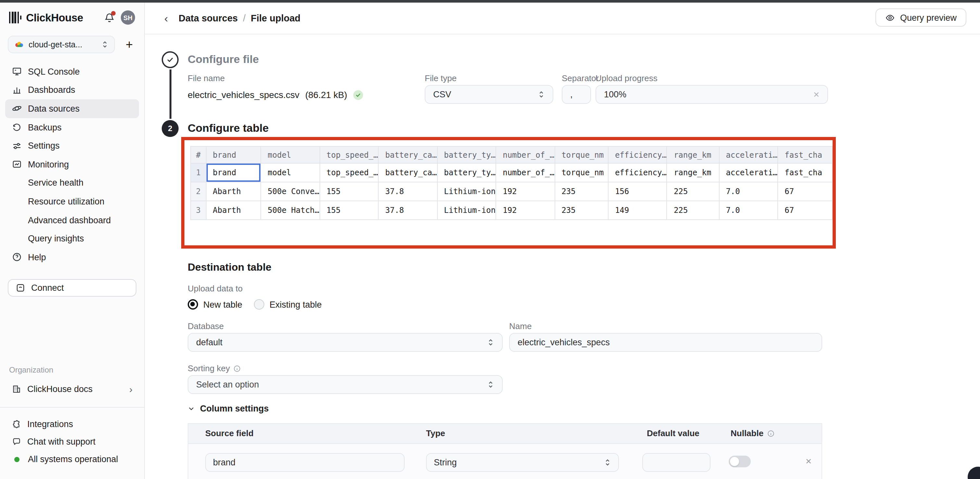  Describe the element at coordinates (748, 173) in the screenshot. I see `preview-cell: accelerati…` at that location.